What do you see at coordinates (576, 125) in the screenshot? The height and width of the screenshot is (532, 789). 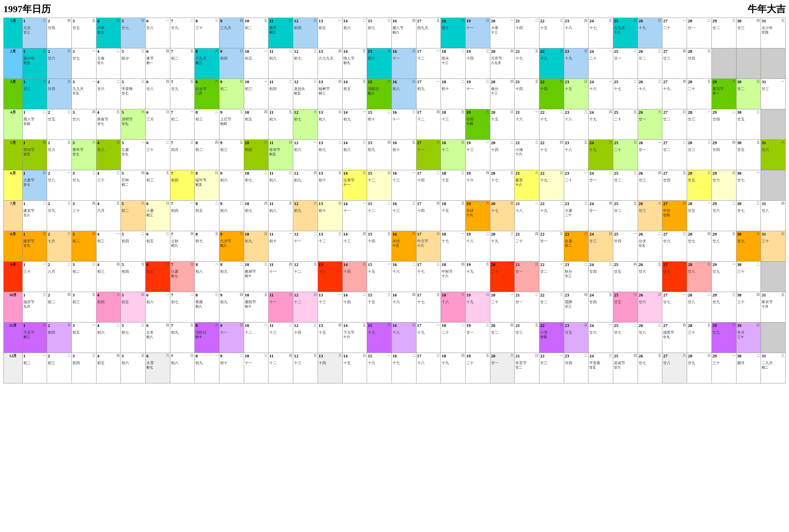 I see `table-row: 23三 十八` at bounding box center [576, 125].